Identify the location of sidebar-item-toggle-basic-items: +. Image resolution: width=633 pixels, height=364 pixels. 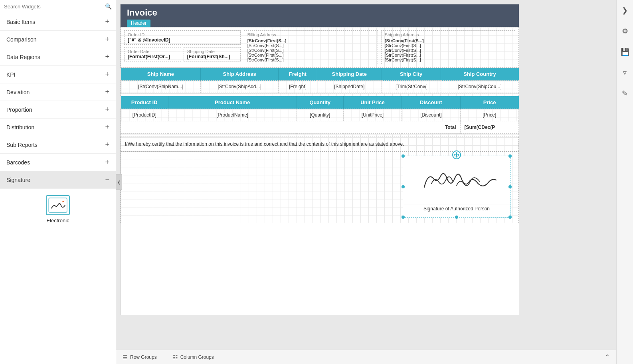
(107, 22).